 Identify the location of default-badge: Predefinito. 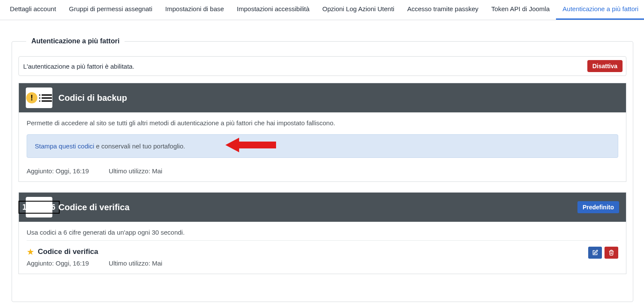
(598, 207).